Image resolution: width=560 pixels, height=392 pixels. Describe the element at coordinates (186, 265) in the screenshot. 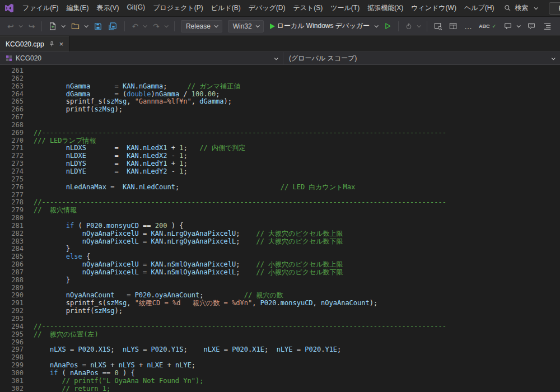

I see `code-text: nOyaAnaPixcelU = KAN.nSmlOyaAnaPixcelU; …` at that location.